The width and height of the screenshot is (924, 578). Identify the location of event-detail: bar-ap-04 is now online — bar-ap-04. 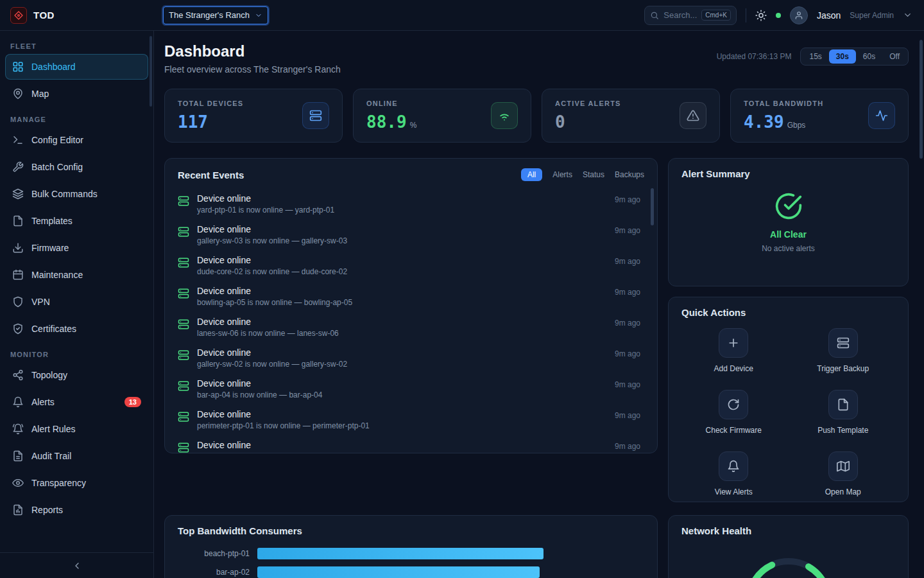
(402, 395).